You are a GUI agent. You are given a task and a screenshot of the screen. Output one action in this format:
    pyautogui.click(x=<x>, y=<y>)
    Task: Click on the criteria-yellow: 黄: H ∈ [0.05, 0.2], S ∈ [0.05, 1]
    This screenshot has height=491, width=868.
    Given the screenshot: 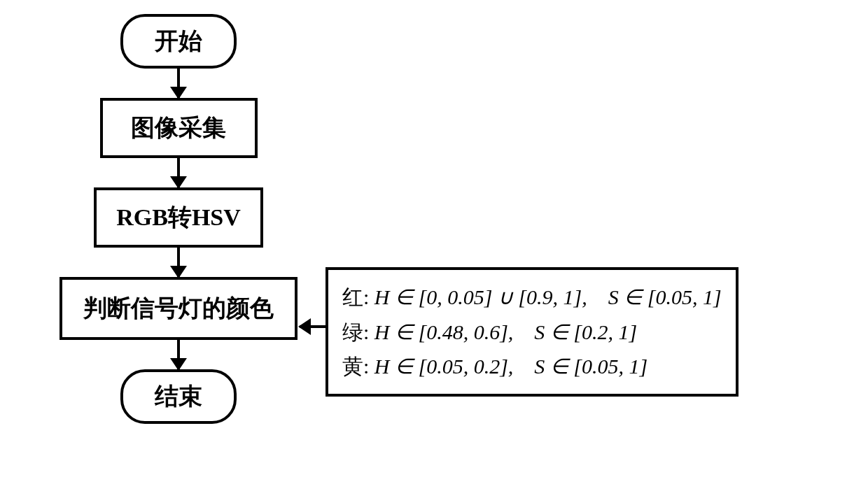 What is the action you would take?
    pyautogui.click(x=532, y=367)
    